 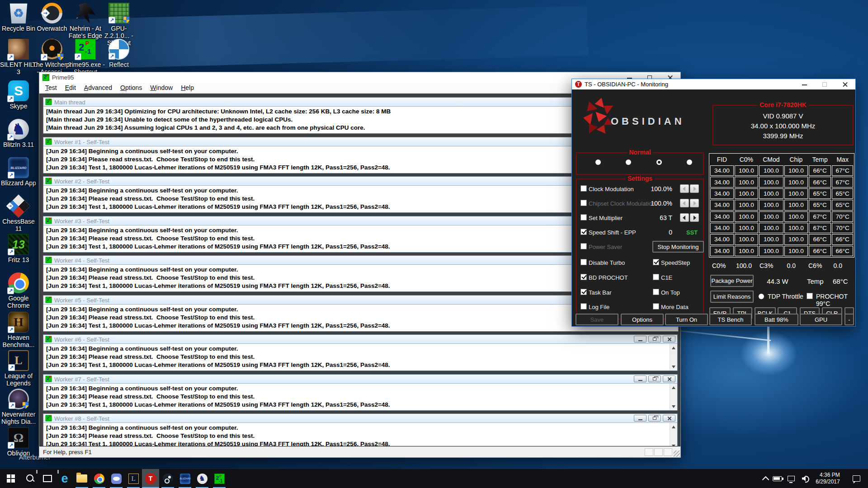 What do you see at coordinates (656, 306) in the screenshot?
I see `checkbox-more-data` at bounding box center [656, 306].